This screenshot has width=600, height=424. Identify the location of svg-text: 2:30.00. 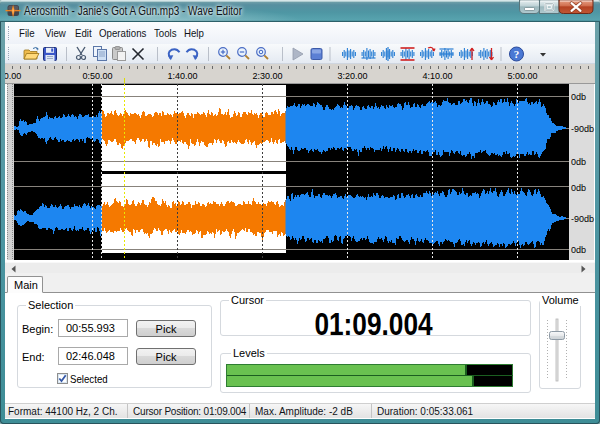
(267, 76).